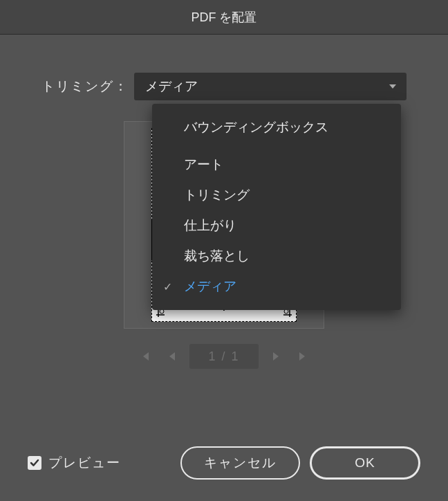  Describe the element at coordinates (277, 356) in the screenshot. I see `next-page-button` at that location.